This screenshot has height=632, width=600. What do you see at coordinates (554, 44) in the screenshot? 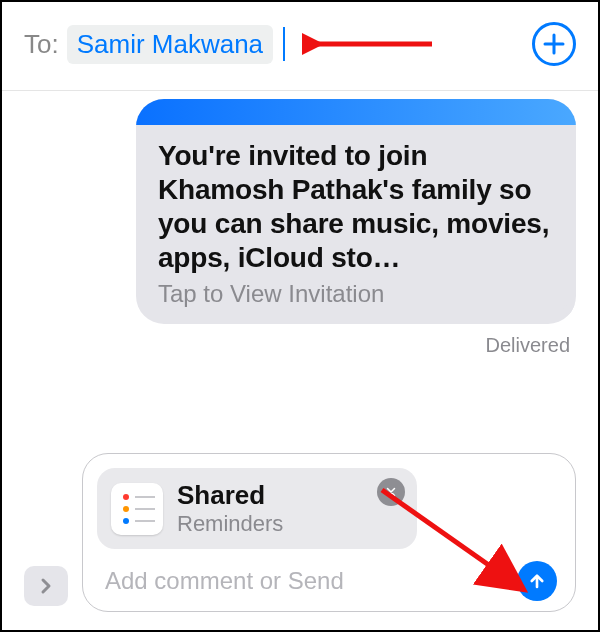
I see `add-recipient-button` at bounding box center [554, 44].